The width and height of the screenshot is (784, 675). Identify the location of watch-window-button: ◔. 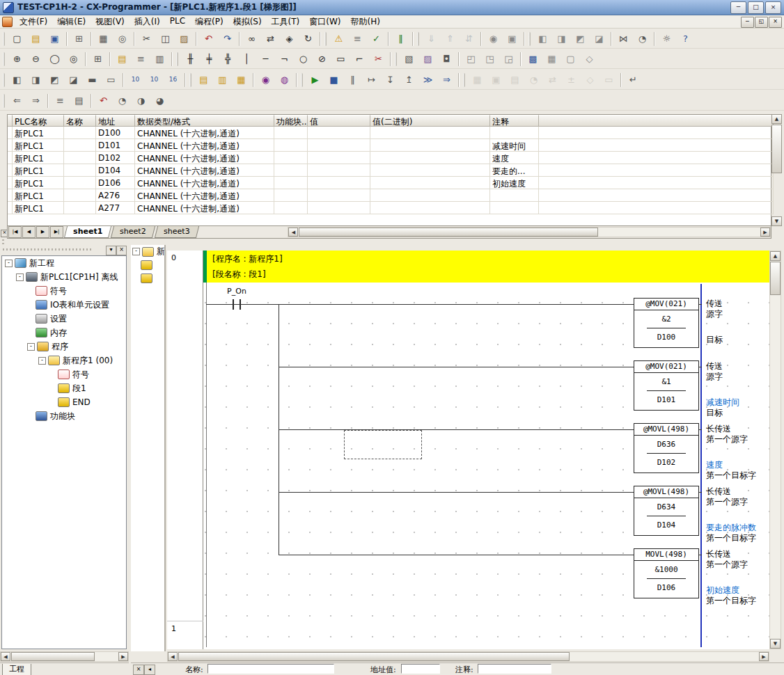
(642, 39).